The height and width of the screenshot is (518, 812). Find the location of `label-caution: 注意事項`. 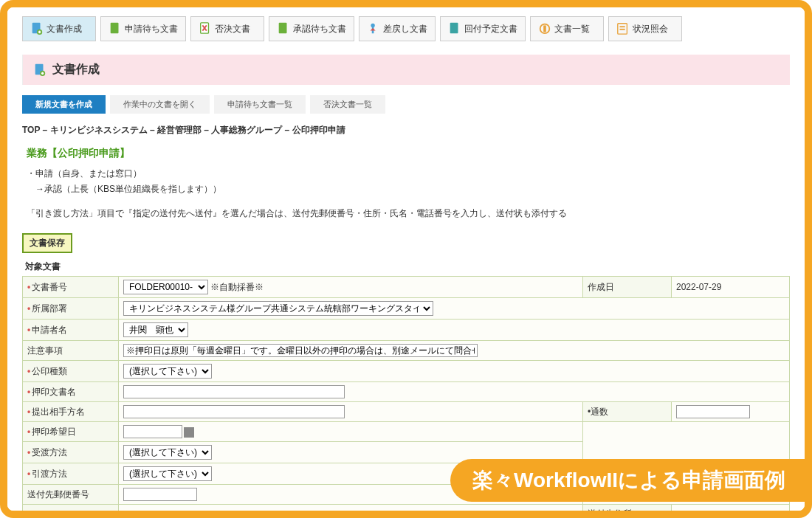

label-caution: 注意事項 is located at coordinates (45, 350).